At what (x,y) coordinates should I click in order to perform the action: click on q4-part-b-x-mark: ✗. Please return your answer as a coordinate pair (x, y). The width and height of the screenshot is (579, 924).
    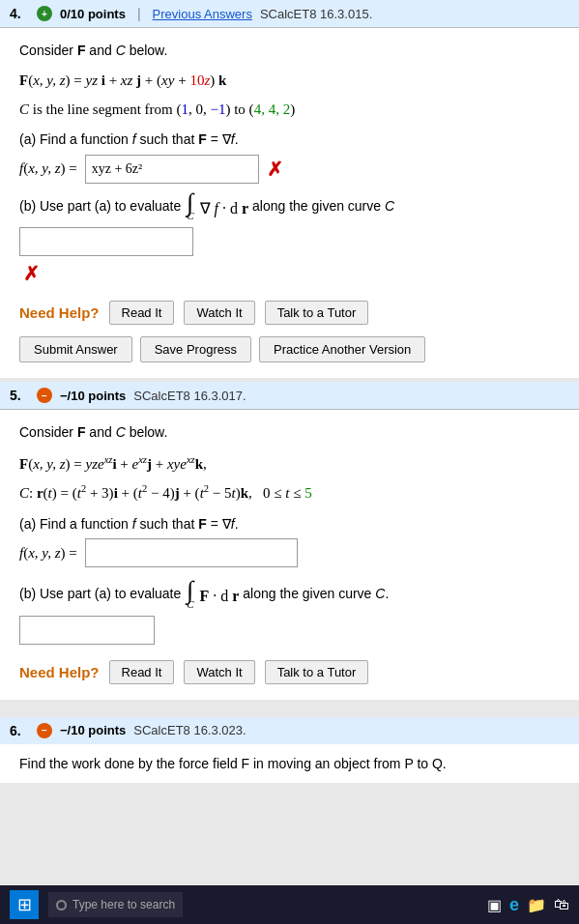
    Looking at the image, I should click on (31, 274).